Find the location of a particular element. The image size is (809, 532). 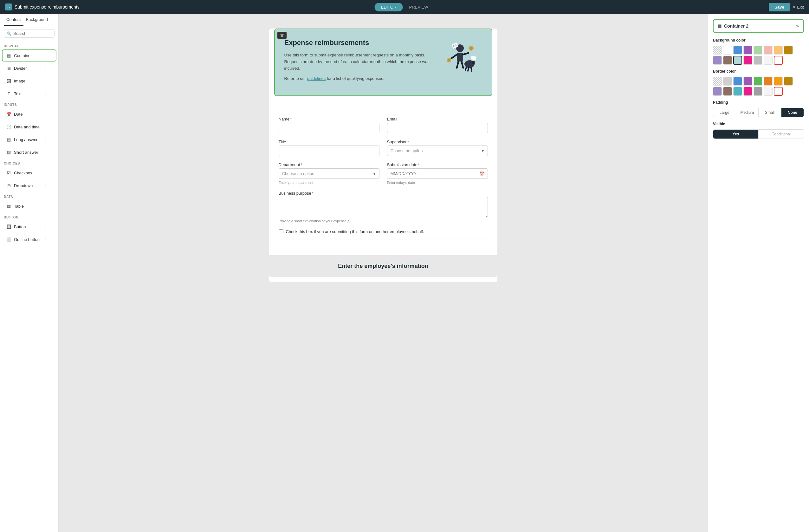

drag-handle-datetime: ⋮⋮ is located at coordinates (48, 127).